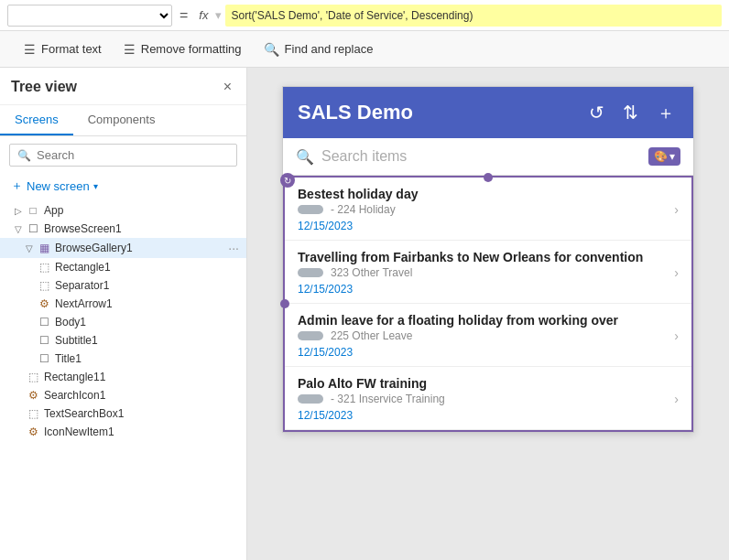 The height and width of the screenshot is (560, 729). Describe the element at coordinates (285, 304) in the screenshot. I see `gallery-left-handle` at that location.